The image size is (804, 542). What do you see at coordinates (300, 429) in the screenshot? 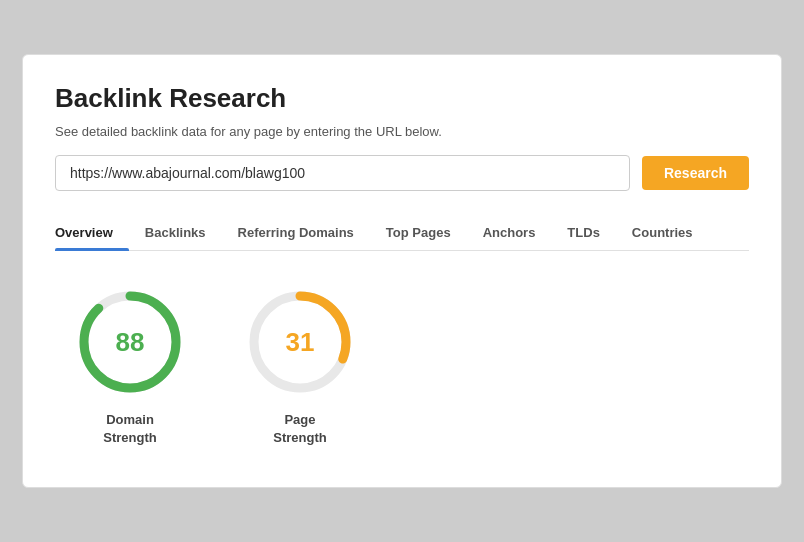
I see `page-strength-label: PageStrength` at bounding box center [300, 429].